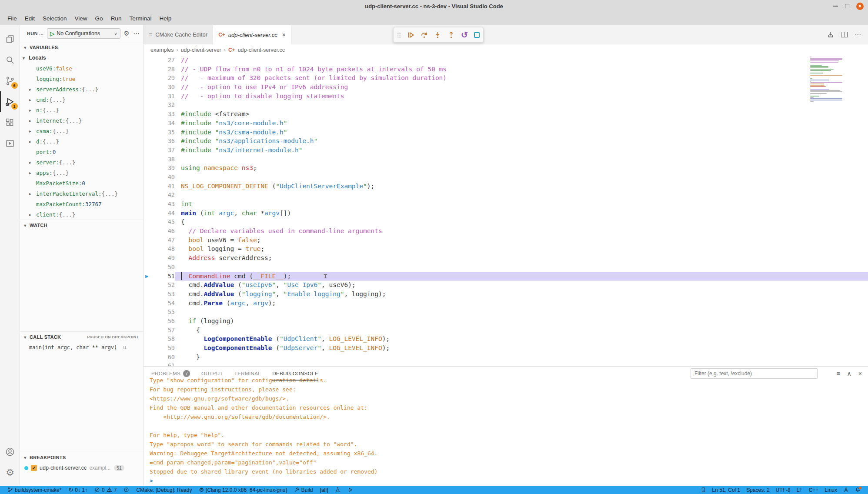 This screenshot has width=868, height=494. Describe the element at coordinates (140, 18) in the screenshot. I see `menu-terminal: Terminal` at that location.